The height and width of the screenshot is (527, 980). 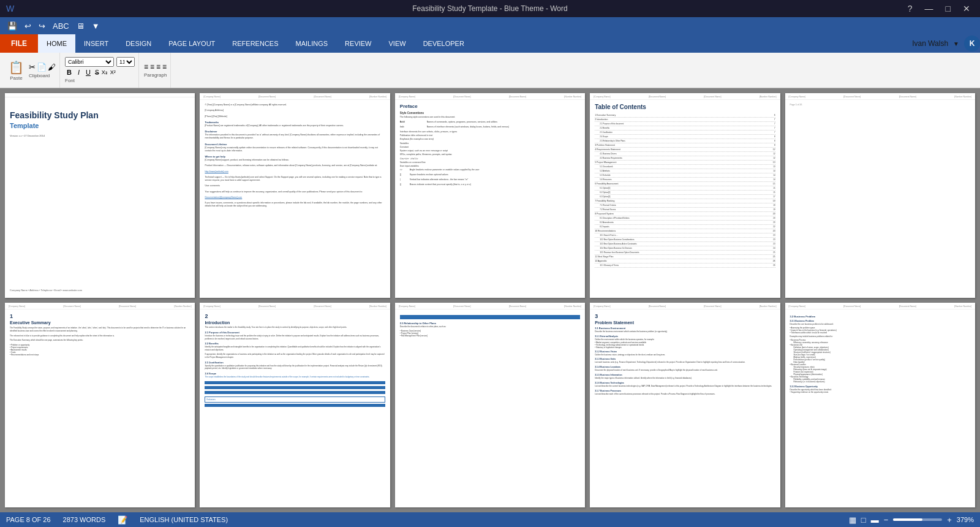 I want to click on toc-item: 10.1 Search First to ...23, so click(x=685, y=236).